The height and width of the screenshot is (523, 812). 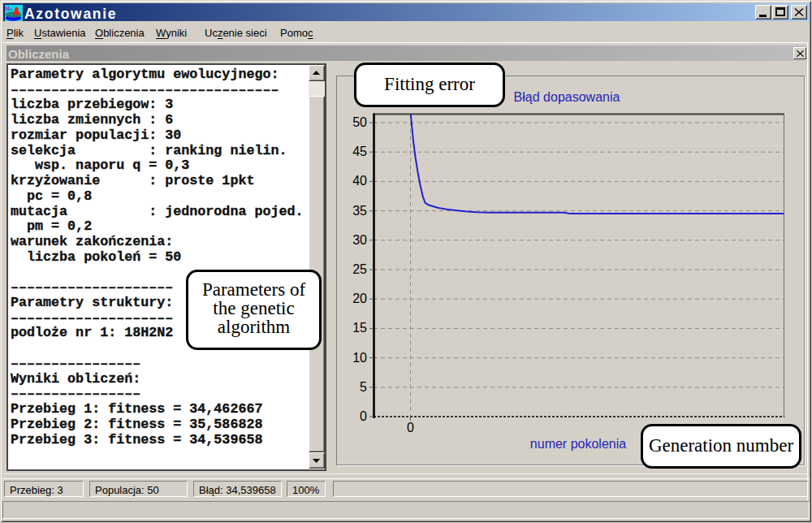 I want to click on svg-text: 20, so click(x=360, y=299).